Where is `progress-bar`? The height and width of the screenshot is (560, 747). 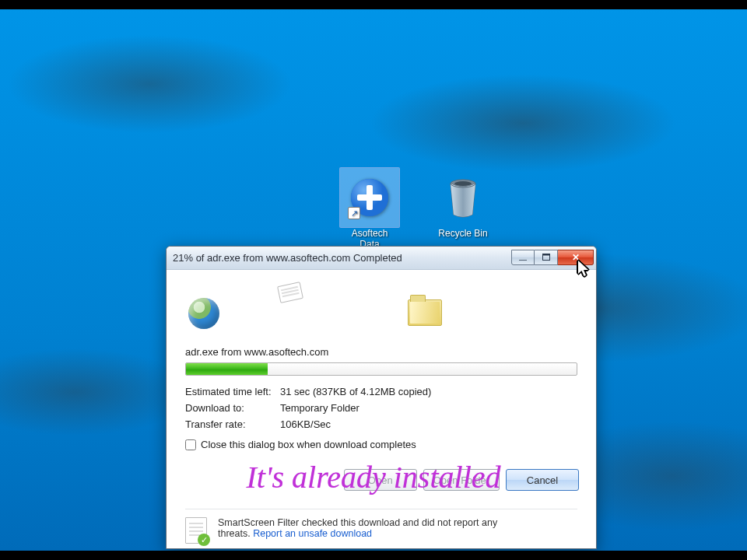 progress-bar is located at coordinates (381, 369).